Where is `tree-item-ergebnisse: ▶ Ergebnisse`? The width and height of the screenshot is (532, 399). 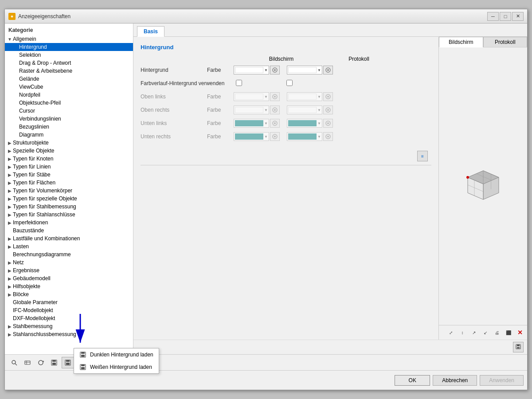 tree-item-ergebnisse: ▶ Ergebnisse is located at coordinates (69, 270).